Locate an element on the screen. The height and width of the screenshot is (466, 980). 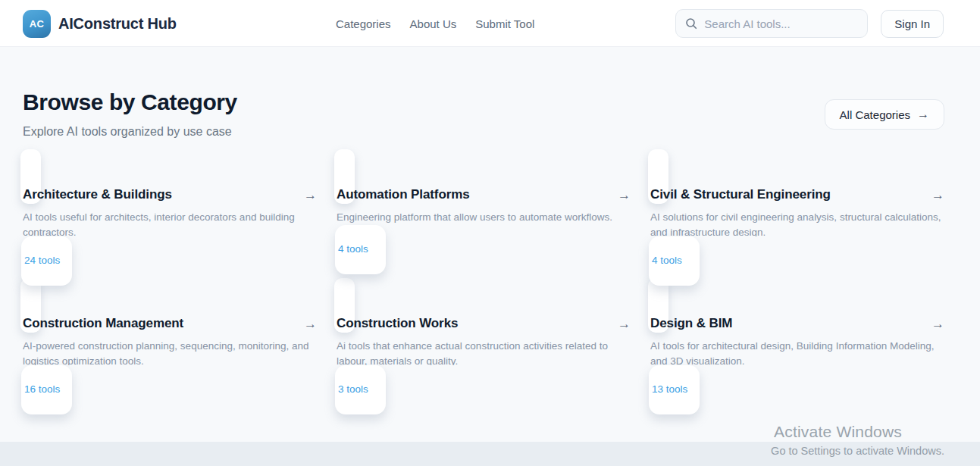
category-title-row: Automation Platforms → is located at coordinates (484, 195).